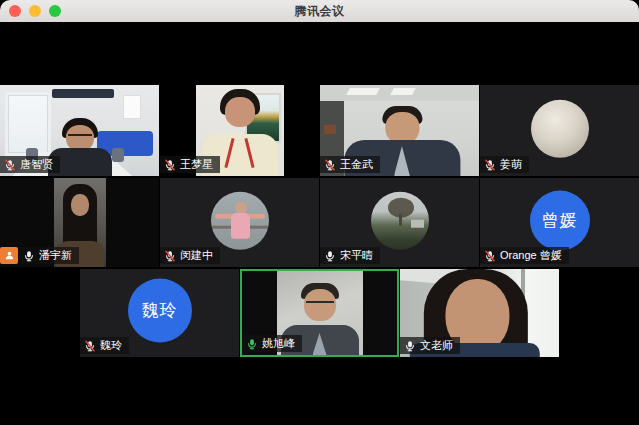  I want to click on avatar-initials: 曾媛, so click(560, 220).